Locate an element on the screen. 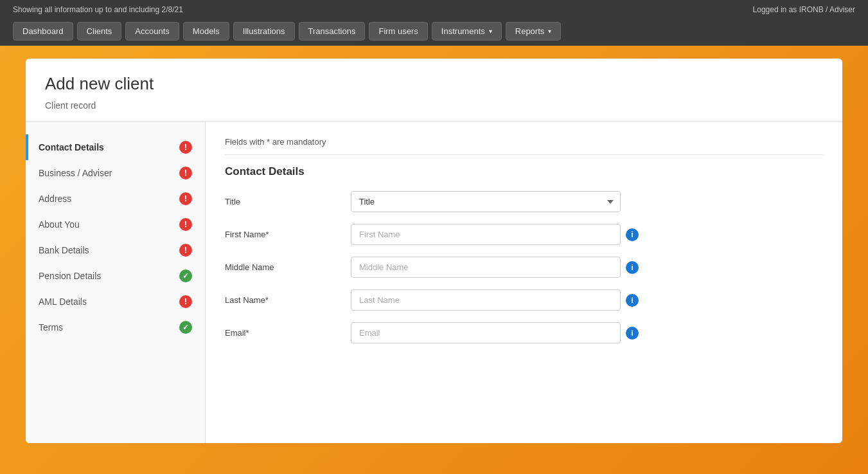 The image size is (868, 474). middle-name-field-wrapper: i is located at coordinates (587, 268).